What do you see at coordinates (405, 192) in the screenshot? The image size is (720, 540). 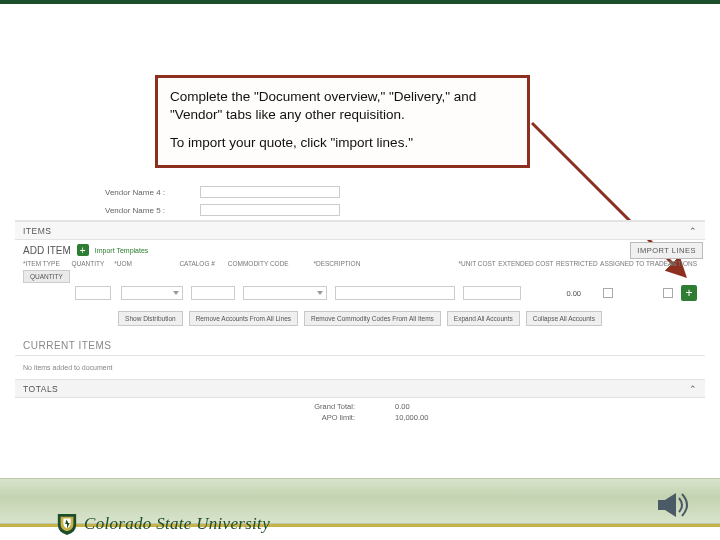 I see `vendor-name4-row: Vendor Name 4 :` at bounding box center [405, 192].